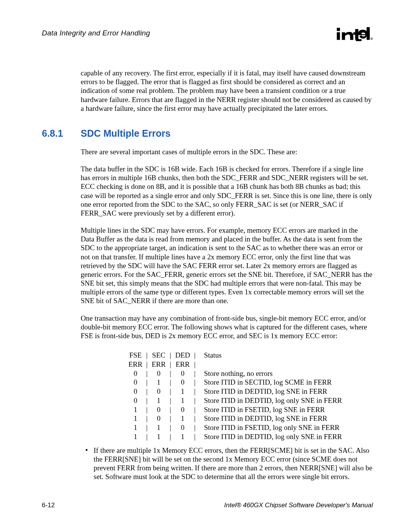  What do you see at coordinates (183, 355) in the screenshot?
I see `col-ded-header: DED` at bounding box center [183, 355].